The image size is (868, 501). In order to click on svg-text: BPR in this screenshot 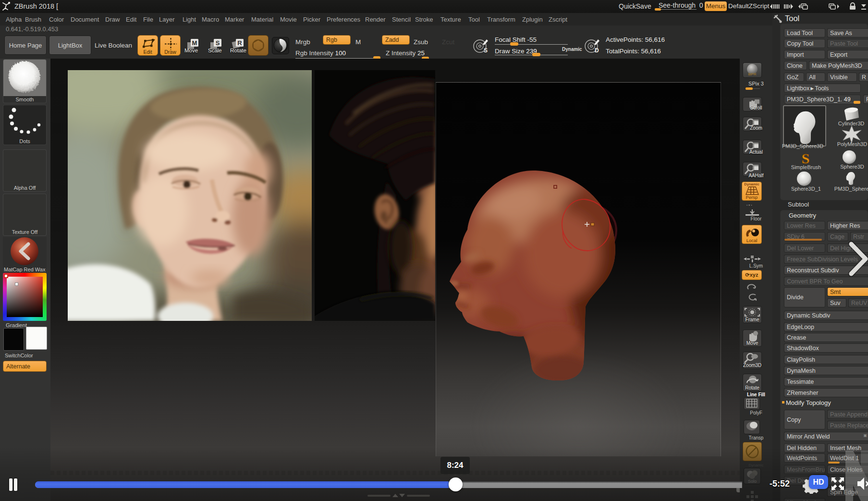, I will do `click(752, 74)`.